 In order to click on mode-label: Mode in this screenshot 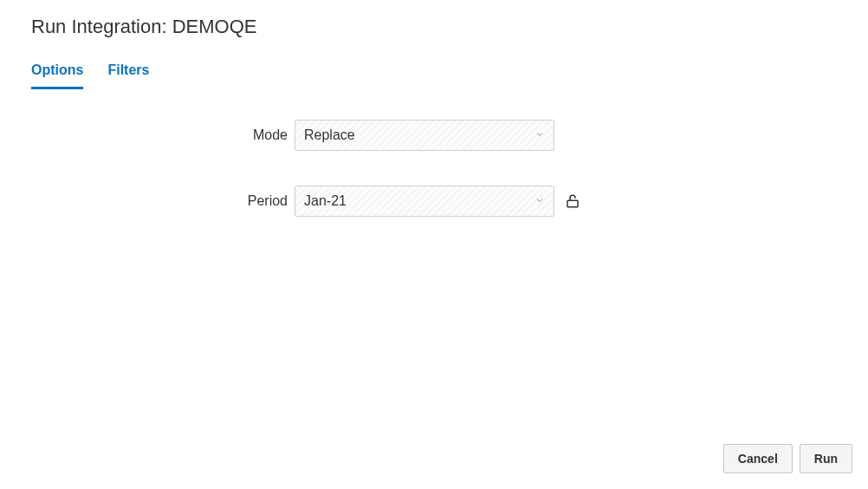, I will do `click(147, 135)`.